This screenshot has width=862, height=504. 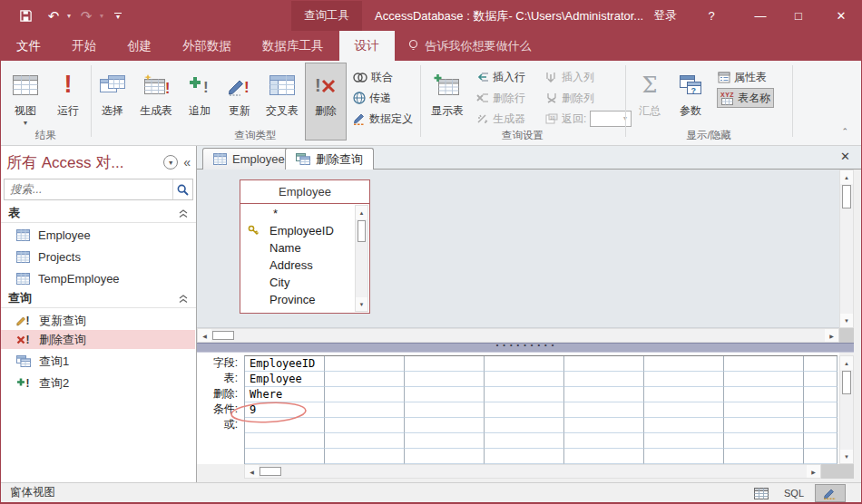 What do you see at coordinates (361, 258) in the screenshot?
I see `field-list-scrollbar: ▲ ▼` at bounding box center [361, 258].